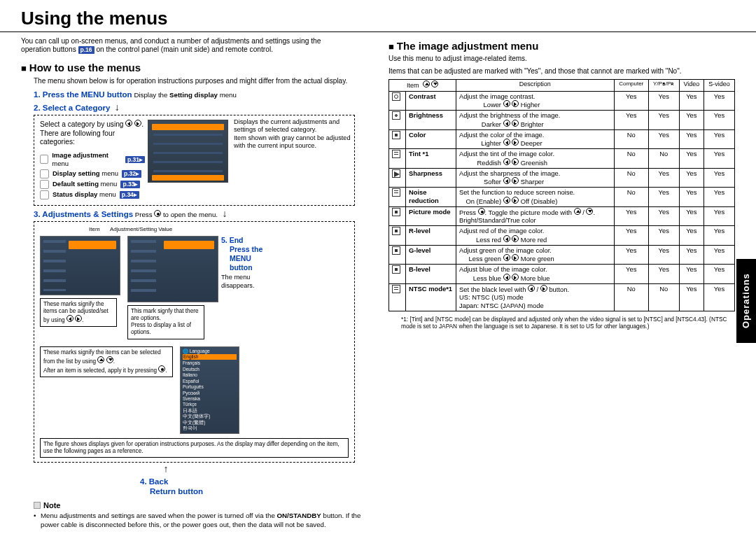 This screenshot has height=534, width=756. I want to click on footnote: *1: [Tint] and [NTSC mode] can be displa…, so click(567, 323).